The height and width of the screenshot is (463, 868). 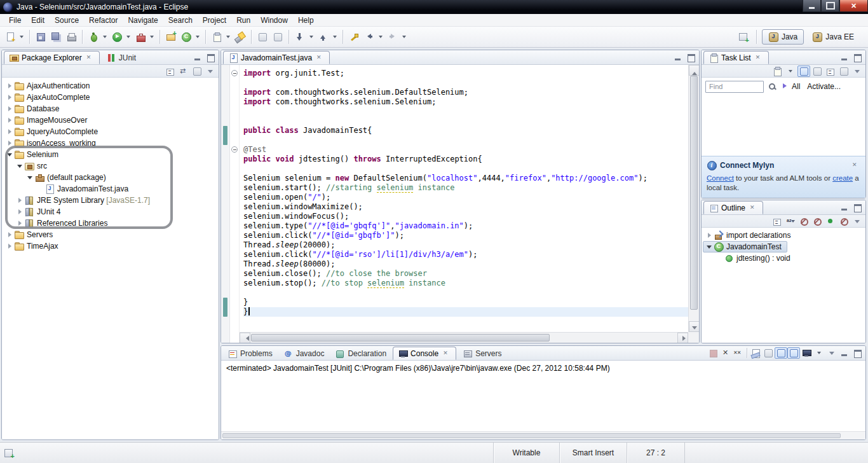 What do you see at coordinates (854, 6) in the screenshot?
I see `close-window-button` at bounding box center [854, 6].